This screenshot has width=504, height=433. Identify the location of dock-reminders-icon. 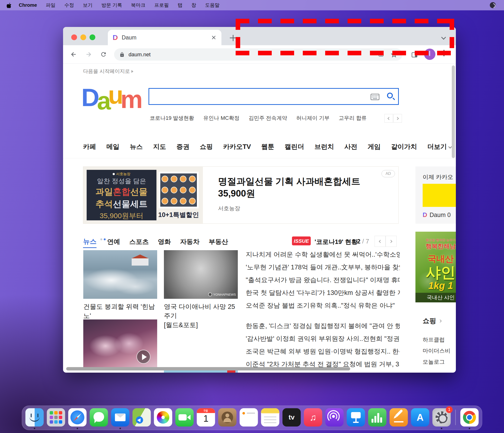
(249, 417).